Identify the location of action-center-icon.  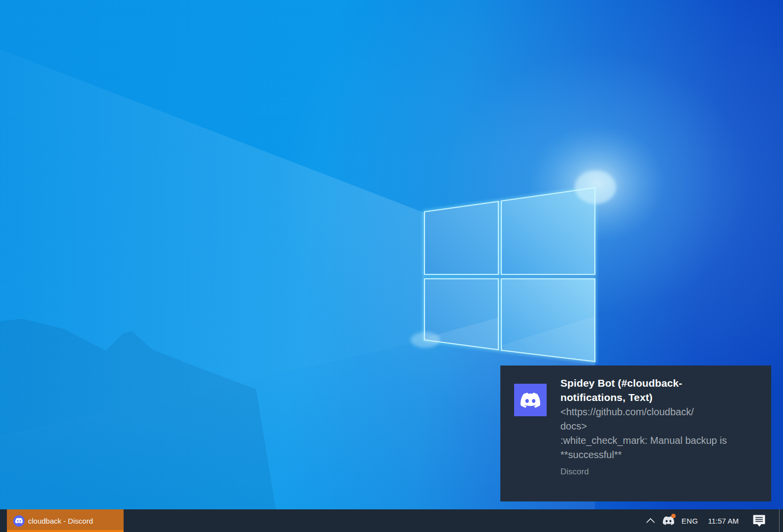
(759, 521).